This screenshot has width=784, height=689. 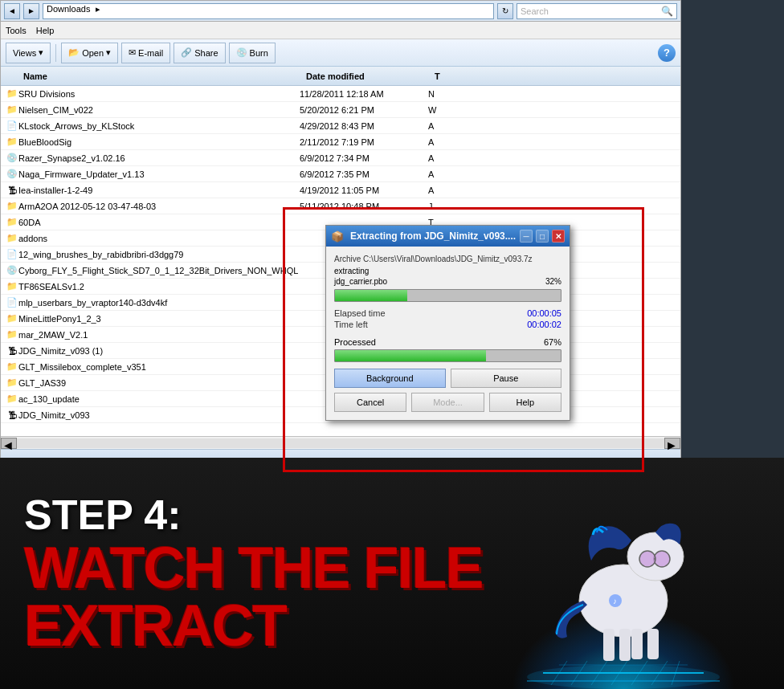 I want to click on search-placeholder: Search, so click(x=535, y=11).